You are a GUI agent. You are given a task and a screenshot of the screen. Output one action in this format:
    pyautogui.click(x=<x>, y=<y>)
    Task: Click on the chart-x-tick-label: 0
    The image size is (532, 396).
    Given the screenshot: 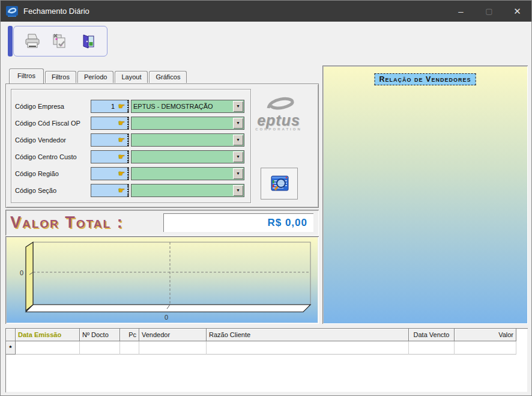 What is the action you would take?
    pyautogui.click(x=166, y=317)
    